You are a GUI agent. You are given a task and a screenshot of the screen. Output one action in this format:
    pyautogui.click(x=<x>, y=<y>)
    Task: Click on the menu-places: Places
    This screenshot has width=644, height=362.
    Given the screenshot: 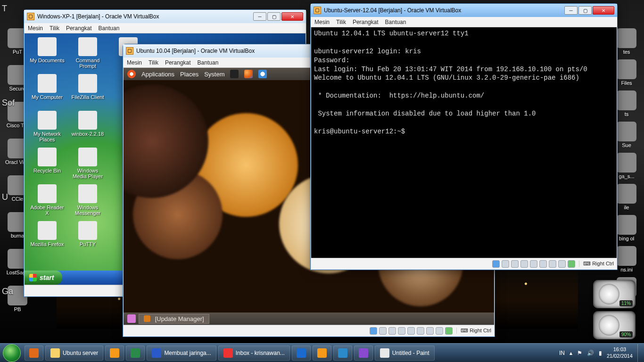 What is the action you would take?
    pyautogui.click(x=190, y=74)
    